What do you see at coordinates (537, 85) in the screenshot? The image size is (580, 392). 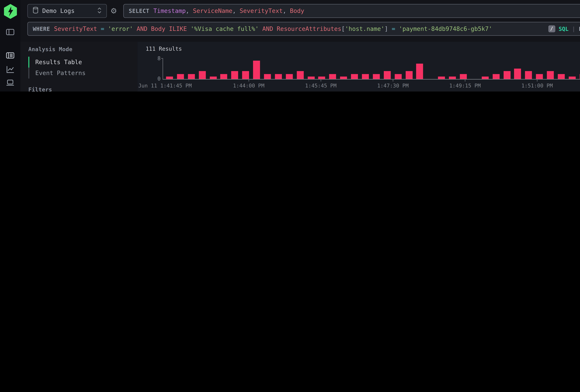 I see `x-tick-label: 1:51:00 PM` at bounding box center [537, 85].